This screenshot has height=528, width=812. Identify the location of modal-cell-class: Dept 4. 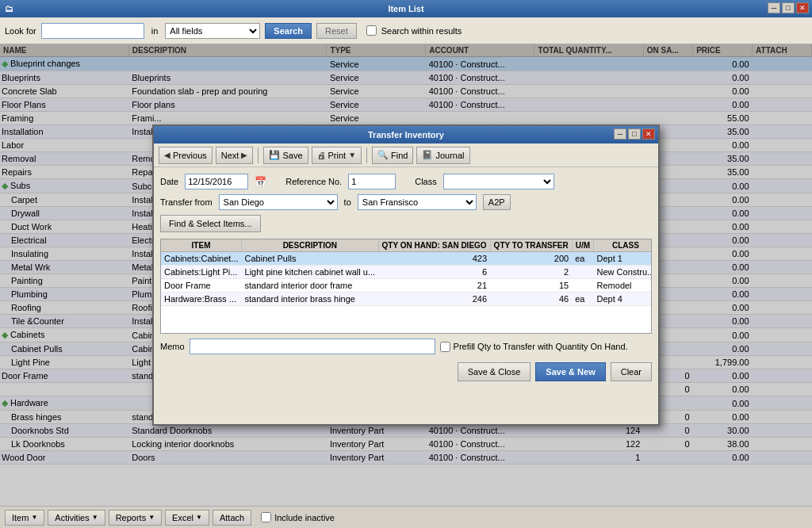
(623, 300).